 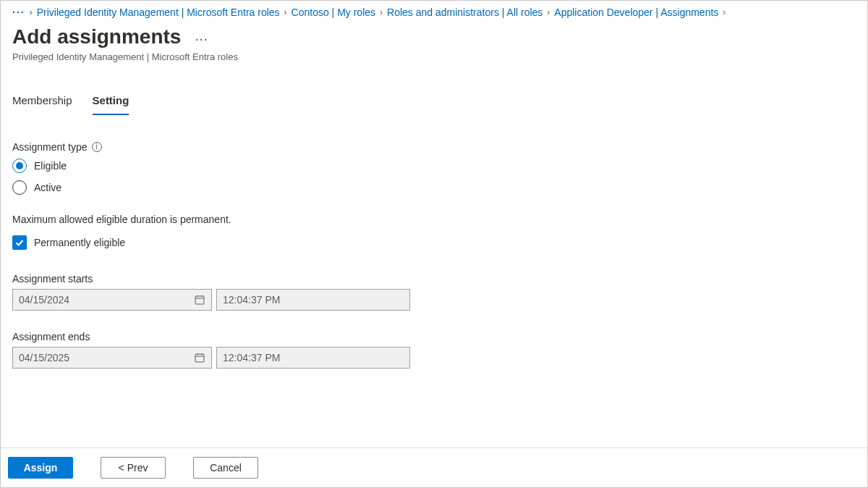 I want to click on start-time-value: 12:04:37 PM, so click(x=252, y=300).